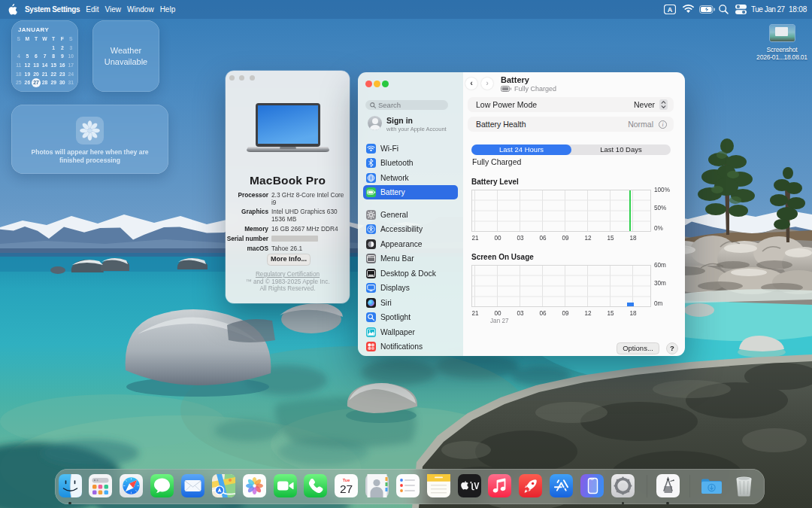  Describe the element at coordinates (662, 125) in the screenshot. I see `svg-text: i` at that location.